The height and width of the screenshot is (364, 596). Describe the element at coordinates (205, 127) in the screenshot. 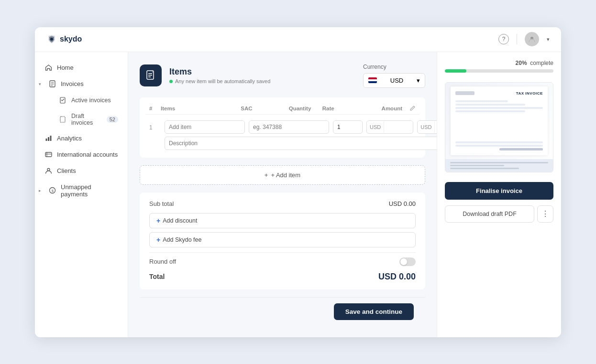

I see `item-input` at that location.